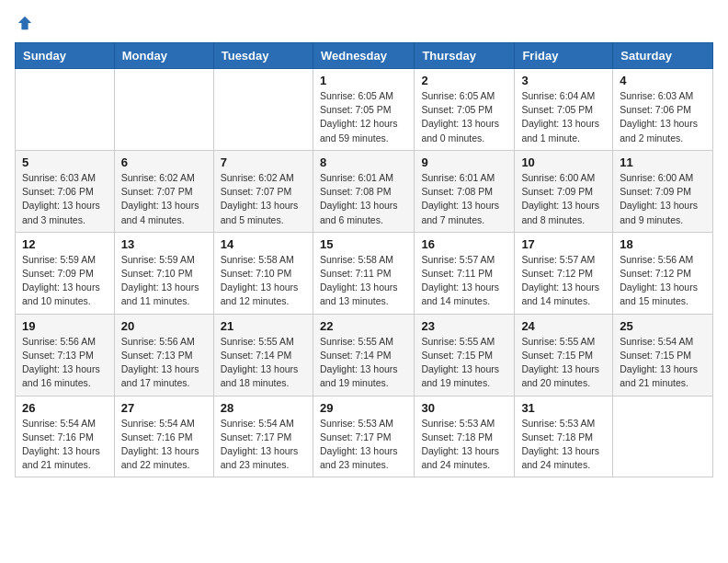 The width and height of the screenshot is (728, 563). I want to click on day-info: Sunrise: 5:58 AM Sunset: 7:11 PM Dayligh…, so click(364, 282).